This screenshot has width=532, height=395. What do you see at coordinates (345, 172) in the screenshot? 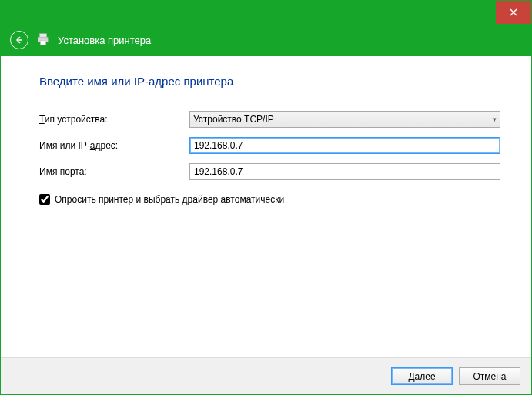
I see `input-port-name` at bounding box center [345, 172].